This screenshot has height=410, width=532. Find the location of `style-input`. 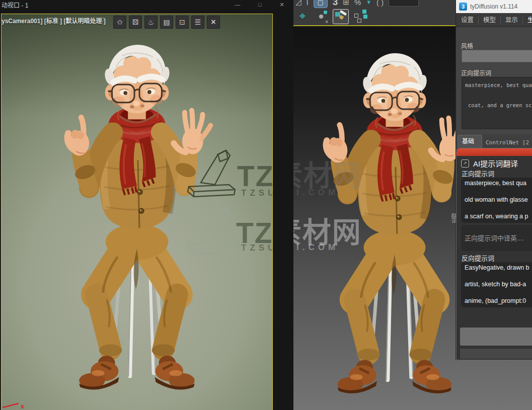

style-input is located at coordinates (497, 56).